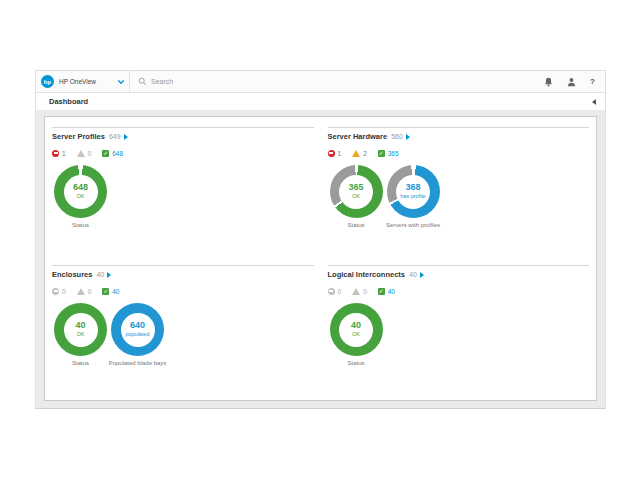  Describe the element at coordinates (414, 192) in the screenshot. I see `profiles-donut-chart: 368 has profile` at that location.